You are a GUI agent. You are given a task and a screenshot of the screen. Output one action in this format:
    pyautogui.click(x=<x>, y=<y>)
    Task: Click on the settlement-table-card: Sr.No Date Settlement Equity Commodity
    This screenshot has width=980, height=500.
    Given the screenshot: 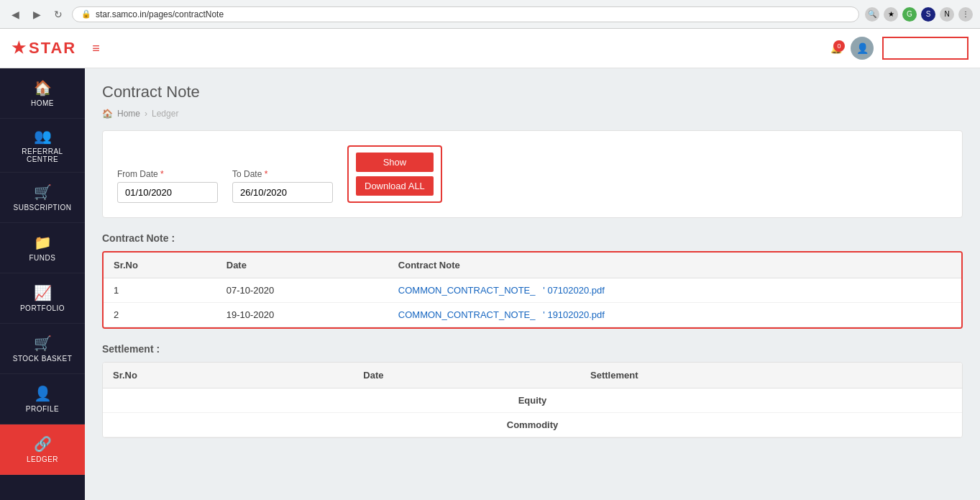 What is the action you would take?
    pyautogui.click(x=532, y=400)
    